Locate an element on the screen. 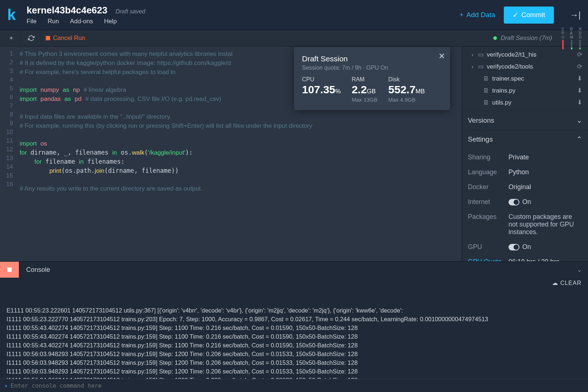  cloud-icon: ☁ is located at coordinates (555, 283).